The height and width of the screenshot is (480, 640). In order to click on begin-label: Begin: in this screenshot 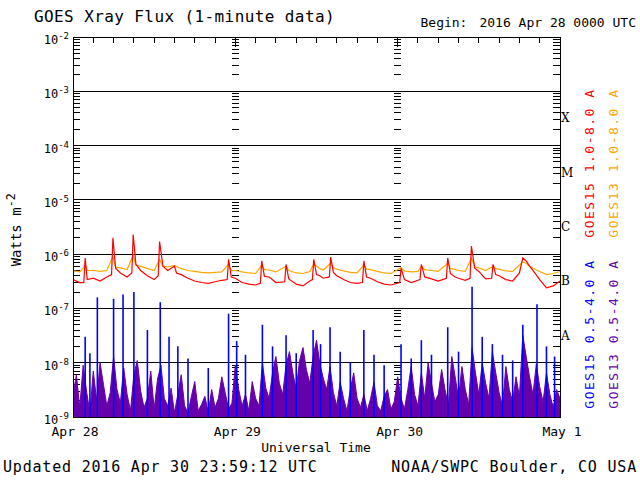, I will do `click(444, 22)`.